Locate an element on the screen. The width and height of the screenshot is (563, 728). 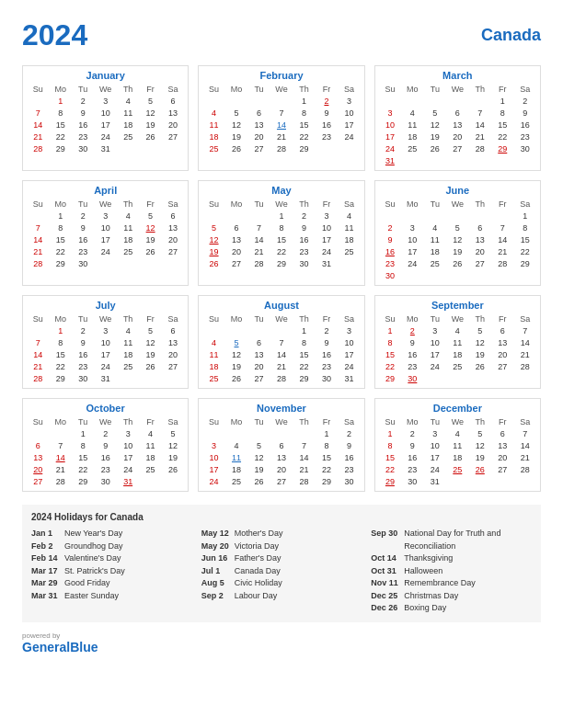
holiday-row: Sep 2Labour Day is located at coordinates (282, 597).